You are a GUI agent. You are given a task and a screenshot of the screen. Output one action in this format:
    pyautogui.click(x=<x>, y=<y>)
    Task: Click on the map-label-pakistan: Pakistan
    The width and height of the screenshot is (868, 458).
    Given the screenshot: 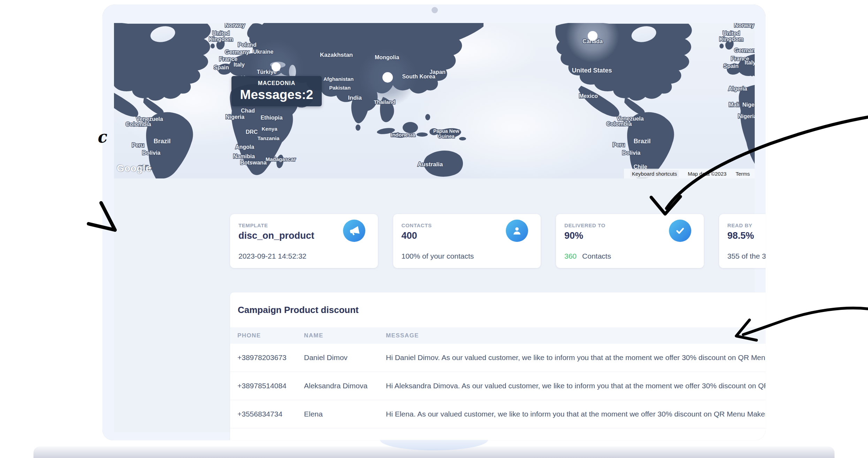 What is the action you would take?
    pyautogui.click(x=340, y=88)
    